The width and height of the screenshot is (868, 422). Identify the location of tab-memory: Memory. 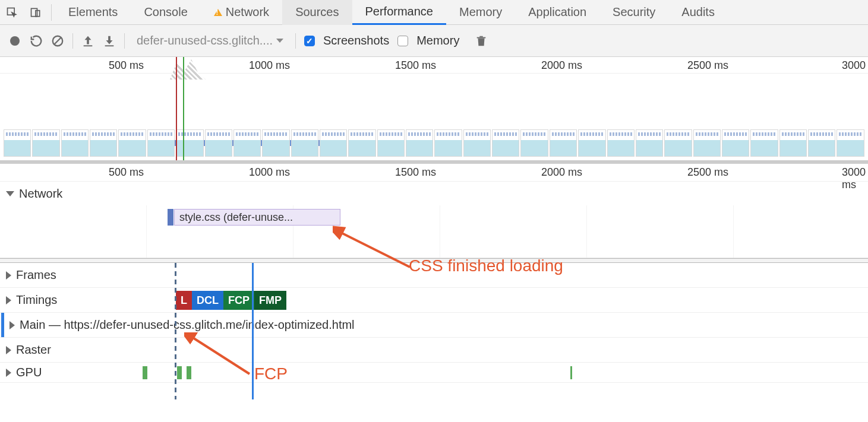
(481, 12).